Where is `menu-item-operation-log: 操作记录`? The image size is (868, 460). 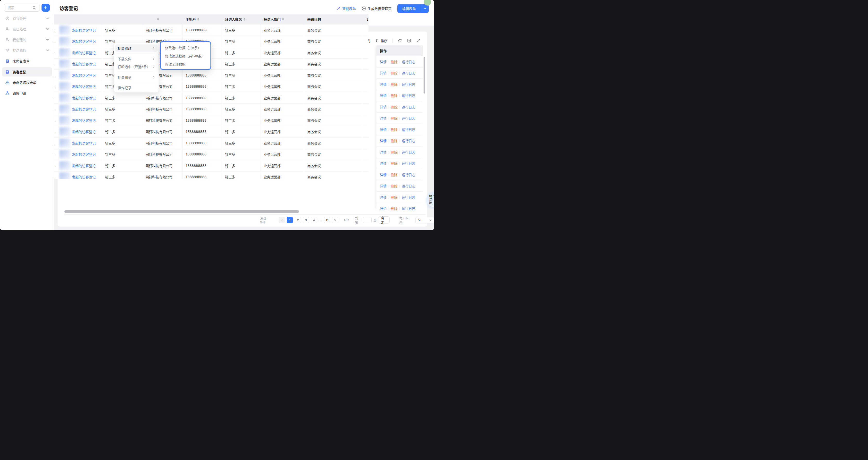
menu-item-operation-log: 操作记录 is located at coordinates (136, 88).